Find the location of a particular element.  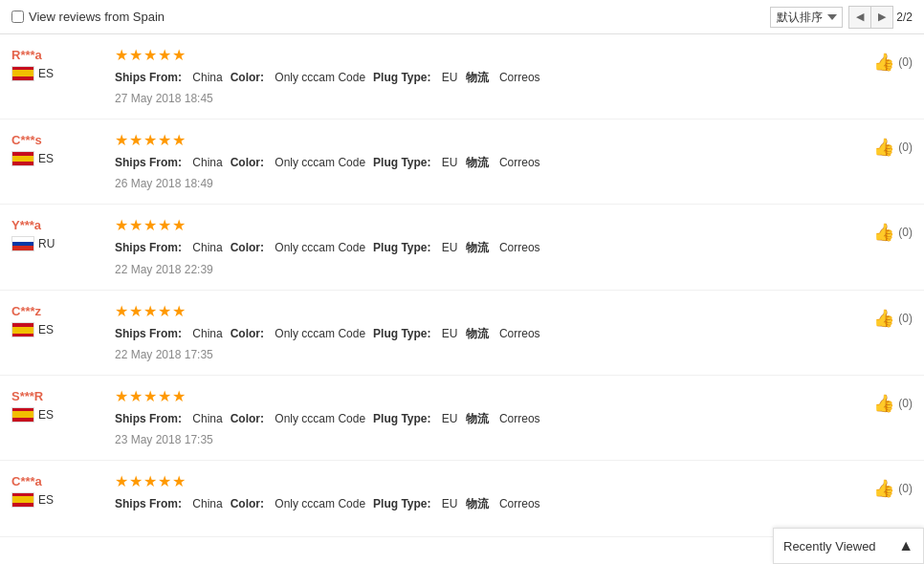

next-page-button: ▶ is located at coordinates (882, 17).